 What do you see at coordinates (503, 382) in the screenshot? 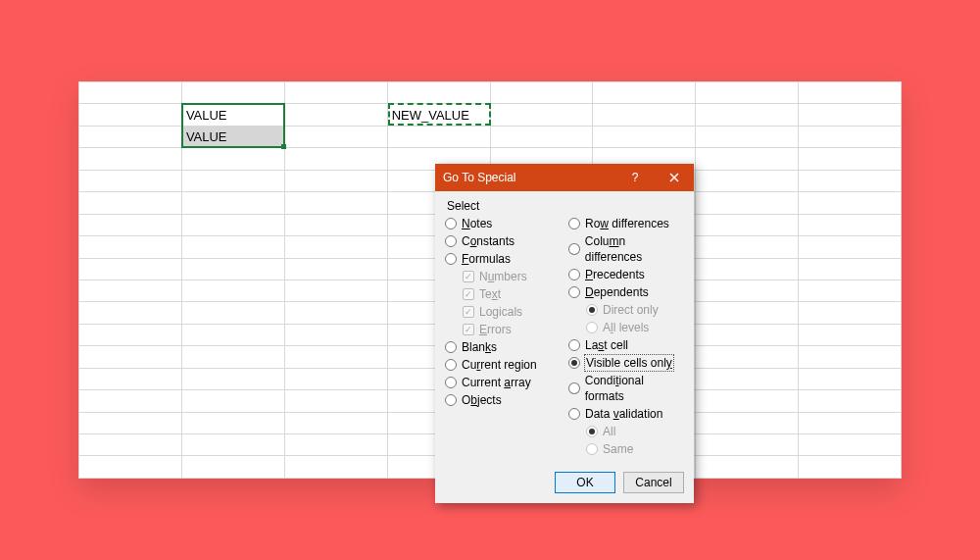
I see `option-current-array: Current array` at bounding box center [503, 382].